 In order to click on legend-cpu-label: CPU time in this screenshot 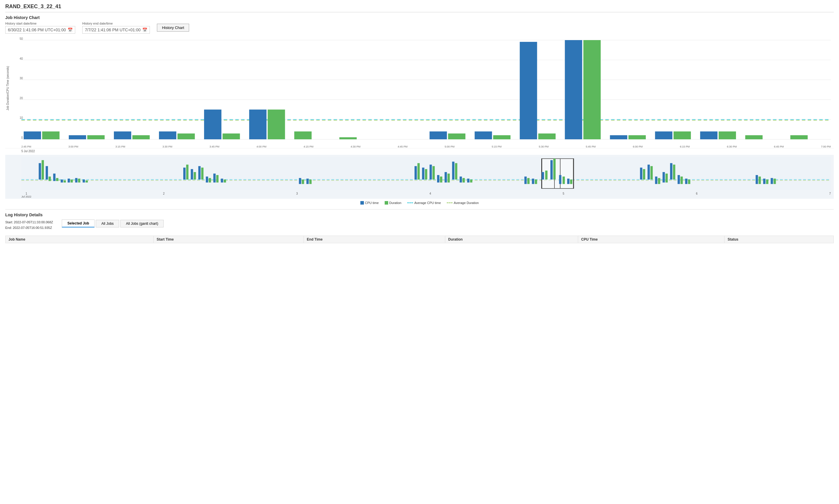, I will do `click(372, 203)`.